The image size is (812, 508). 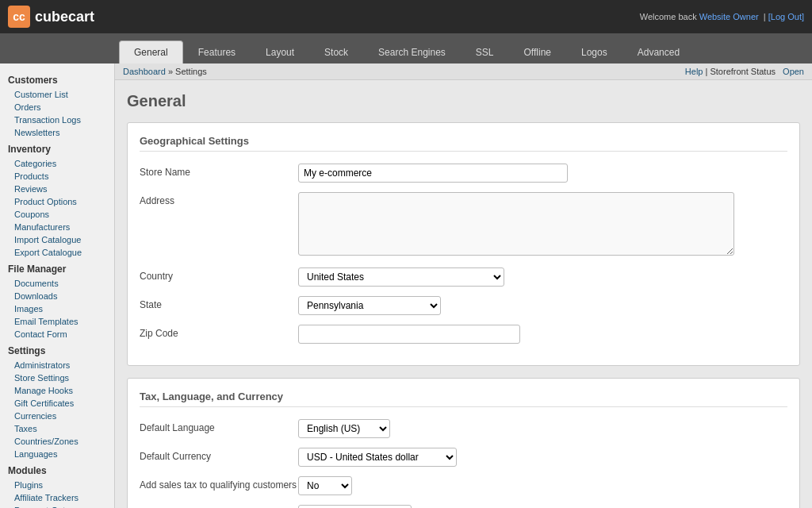 I want to click on geo-section-title: Geographical Settings, so click(x=463, y=143).